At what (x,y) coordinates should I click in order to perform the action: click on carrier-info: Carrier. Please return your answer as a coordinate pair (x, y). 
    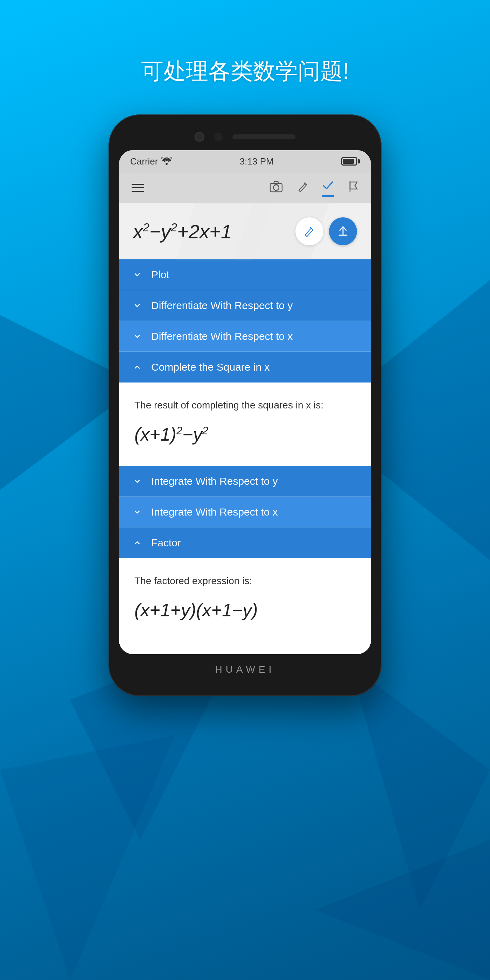
    Looking at the image, I should click on (151, 161).